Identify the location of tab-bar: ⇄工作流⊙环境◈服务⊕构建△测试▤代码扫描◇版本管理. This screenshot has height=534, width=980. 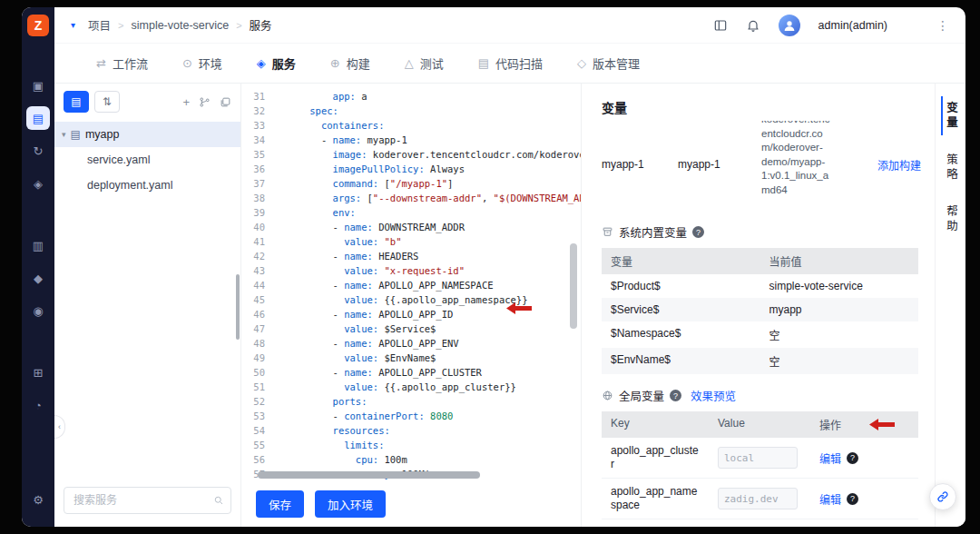
(510, 64).